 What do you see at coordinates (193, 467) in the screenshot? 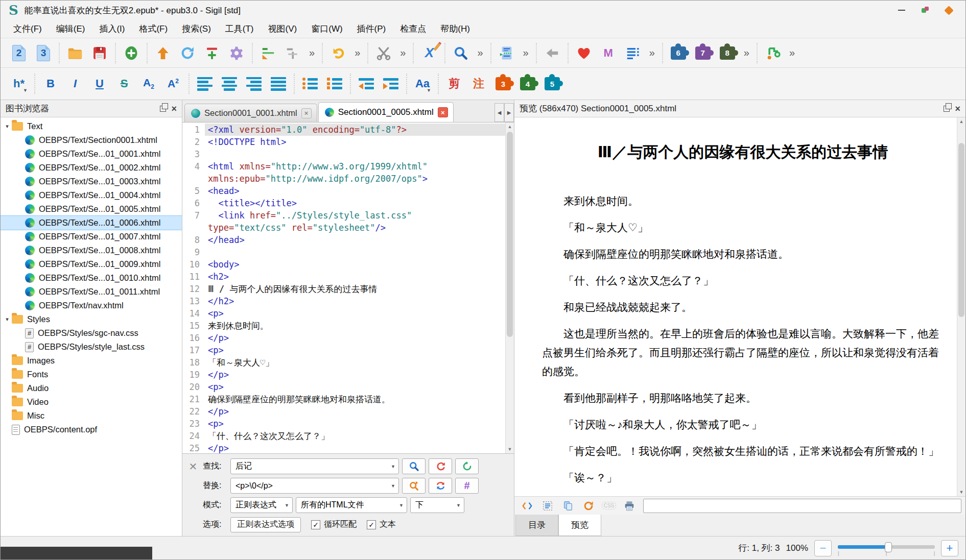
I see `find-close-button: ✕` at bounding box center [193, 467].